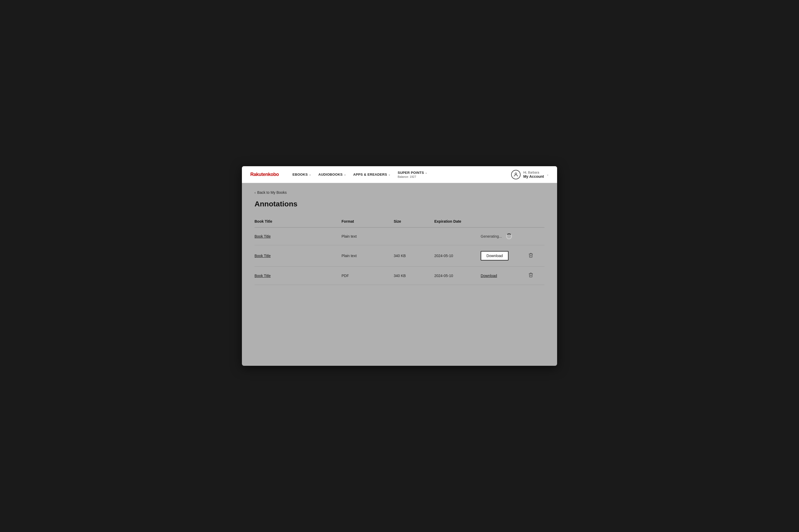 This screenshot has width=799, height=532. What do you see at coordinates (489, 276) in the screenshot?
I see `download-link: Download` at bounding box center [489, 276].